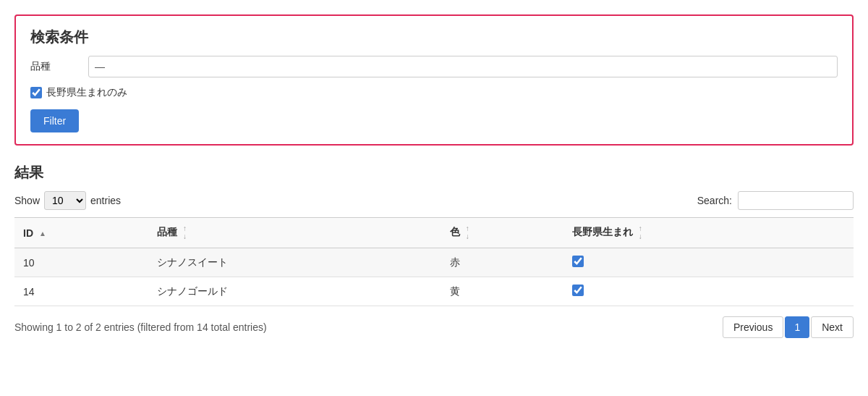 This screenshot has width=868, height=396. What do you see at coordinates (455, 232) in the screenshot?
I see `col-color-label: 色` at bounding box center [455, 232].